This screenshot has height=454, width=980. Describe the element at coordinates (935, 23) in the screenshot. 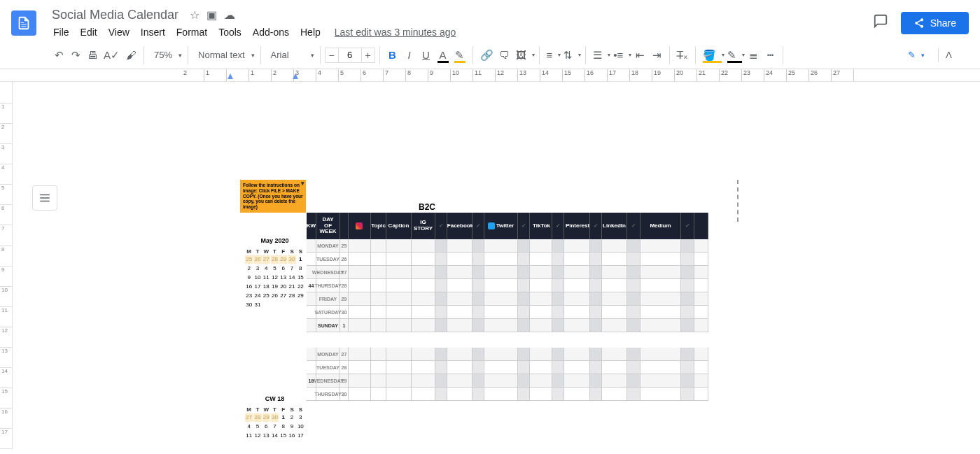

I see `share-button: Share` at that location.